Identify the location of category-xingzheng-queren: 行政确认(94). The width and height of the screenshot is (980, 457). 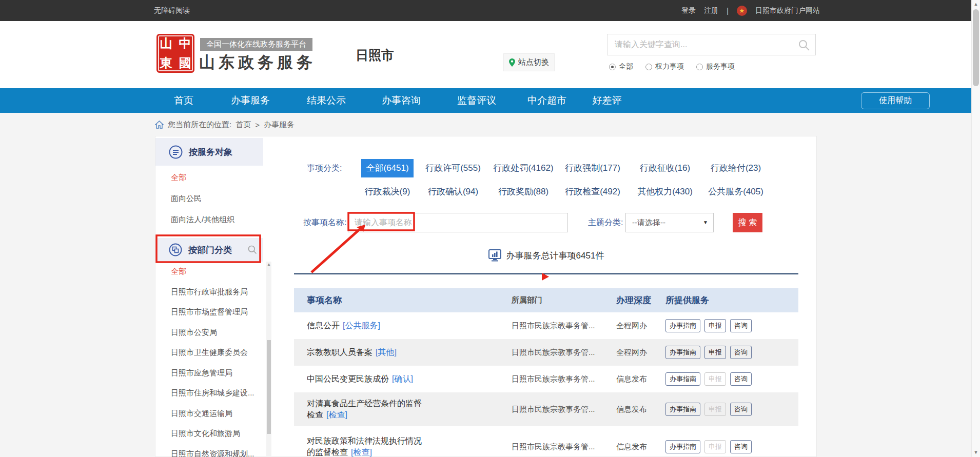
(453, 192).